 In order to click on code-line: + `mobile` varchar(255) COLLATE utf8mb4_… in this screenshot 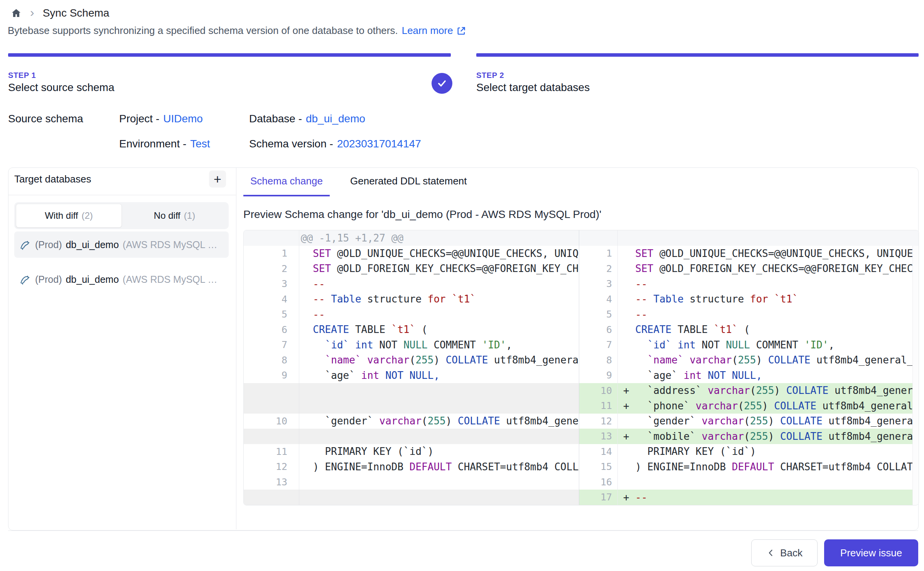, I will do `click(768, 436)`.